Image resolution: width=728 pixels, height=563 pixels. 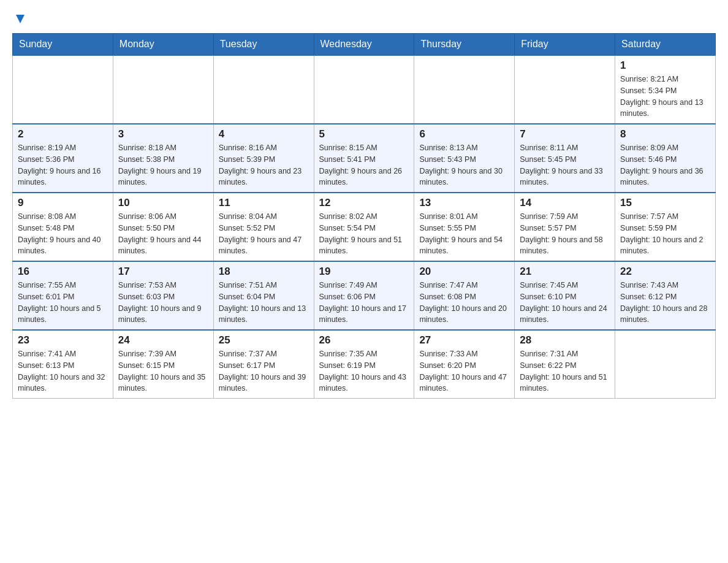 What do you see at coordinates (665, 272) in the screenshot?
I see `day-number: 22` at bounding box center [665, 272].